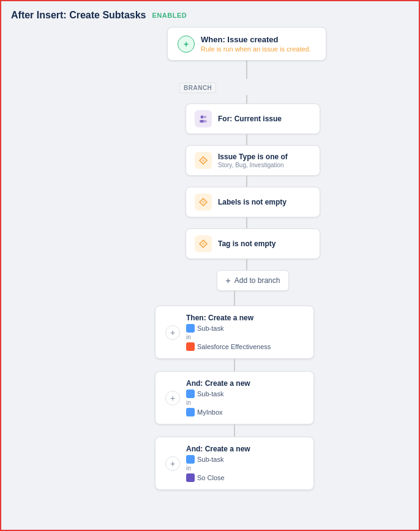  I want to click on action-node-3: + And: Create a new Sub-task in So Close, so click(234, 463).